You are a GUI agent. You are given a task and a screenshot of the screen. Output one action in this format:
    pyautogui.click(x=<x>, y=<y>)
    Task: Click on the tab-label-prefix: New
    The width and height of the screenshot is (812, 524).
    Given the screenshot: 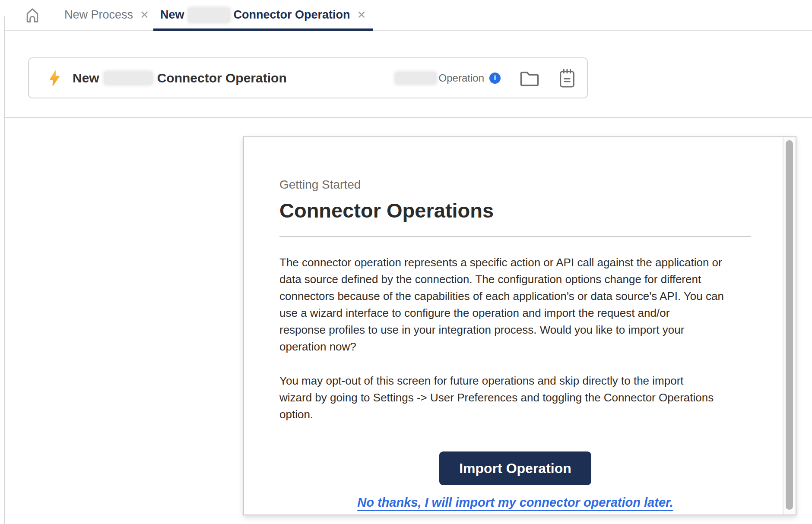 What is the action you would take?
    pyautogui.click(x=172, y=15)
    